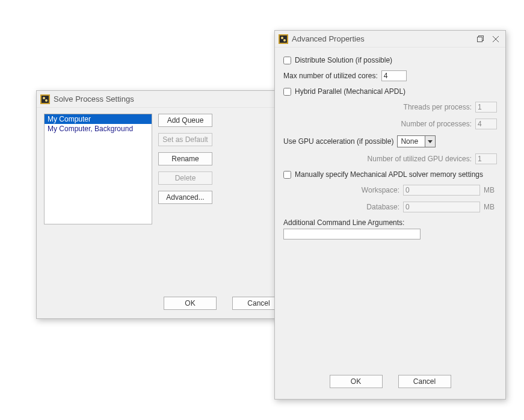  I want to click on num-processes-label: Number of processes:, so click(437, 124).